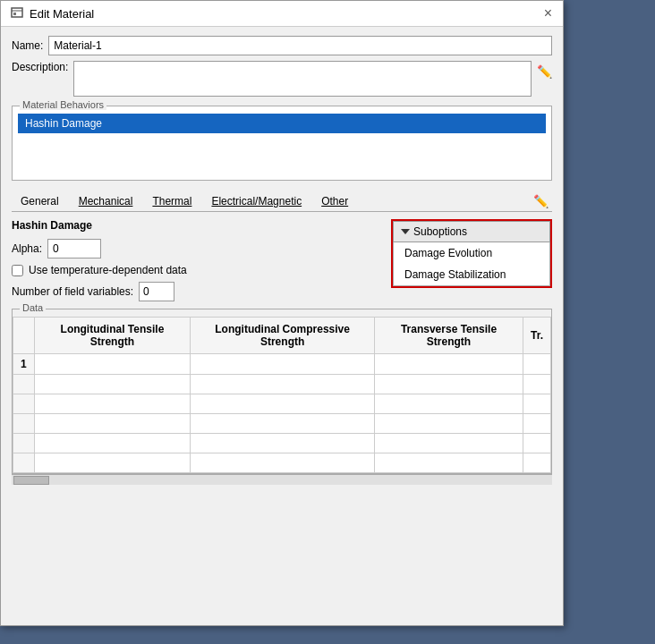 The height and width of the screenshot is (644, 655). Describe the element at coordinates (39, 201) in the screenshot. I see `tab-general: General` at that location.